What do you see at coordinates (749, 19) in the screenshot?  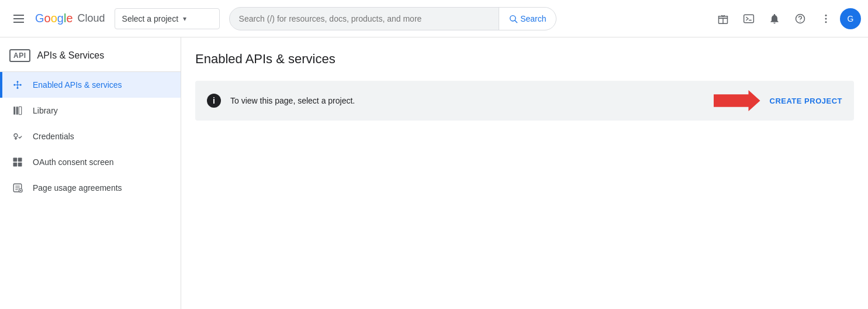 I see `terminal-icon-button` at bounding box center [749, 19].